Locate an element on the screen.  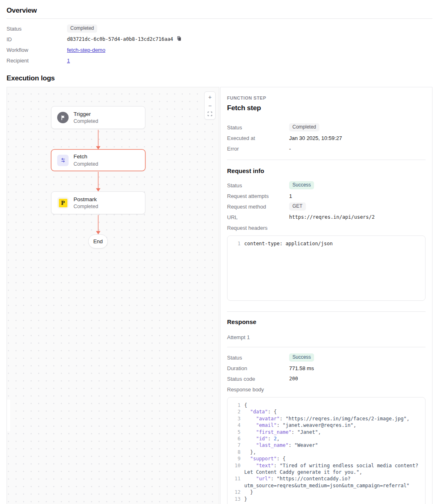
response-title: Response is located at coordinates (326, 322).